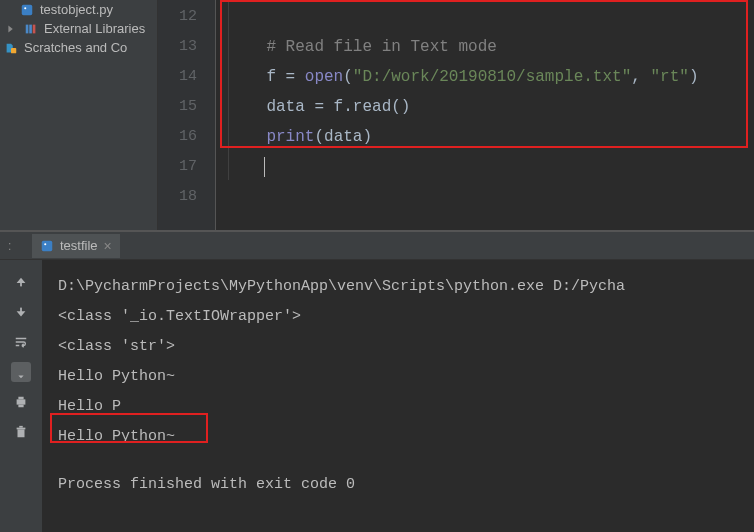 The width and height of the screenshot is (754, 532). I want to click on chevron-right-icon, so click(11, 29).